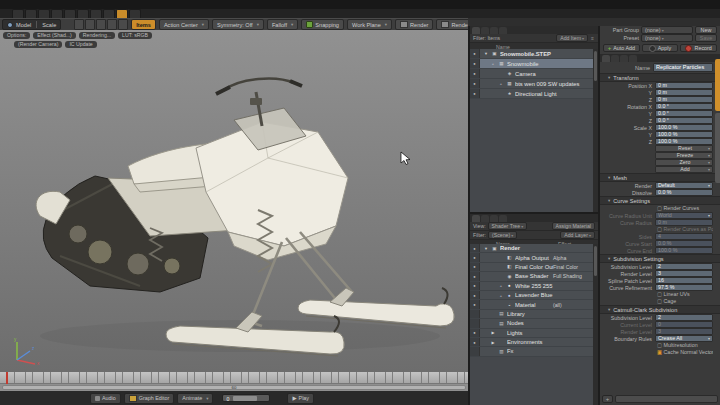 The width and height of the screenshot is (720, 405). What do you see at coordinates (660, 162) in the screenshot?
I see `property-row: Zero` at bounding box center [660, 162].